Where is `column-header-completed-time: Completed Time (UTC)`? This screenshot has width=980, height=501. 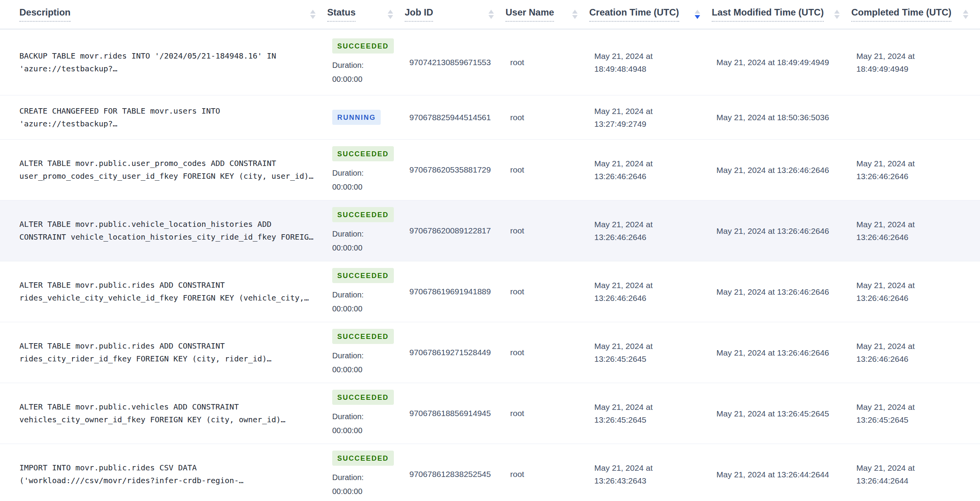 column-header-completed-time: Completed Time (UTC) is located at coordinates (916, 14).